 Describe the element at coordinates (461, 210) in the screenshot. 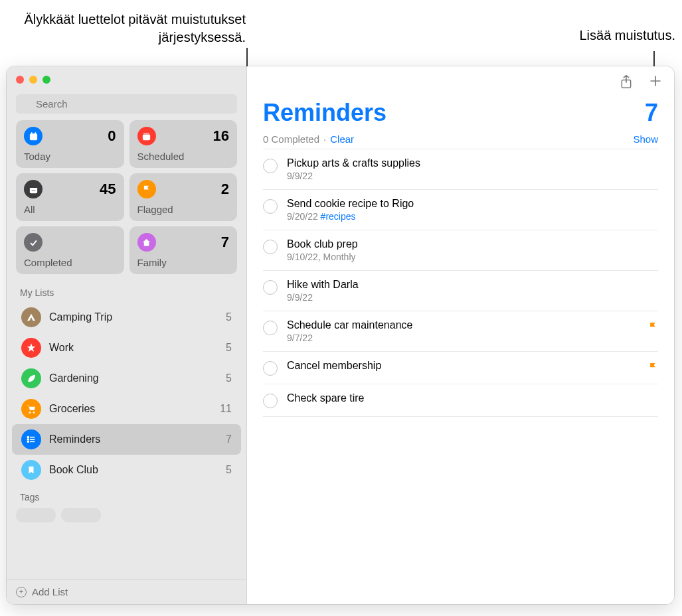

I see `reminder-row: Send cookie recipe to Rigo 9/20/22 #reci…` at that location.